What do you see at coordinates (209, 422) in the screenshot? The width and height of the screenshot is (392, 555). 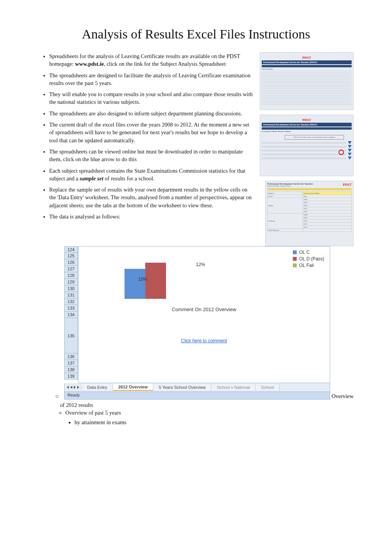 I see `sub-sub-bullet-list: by attainment in exams` at bounding box center [209, 422].